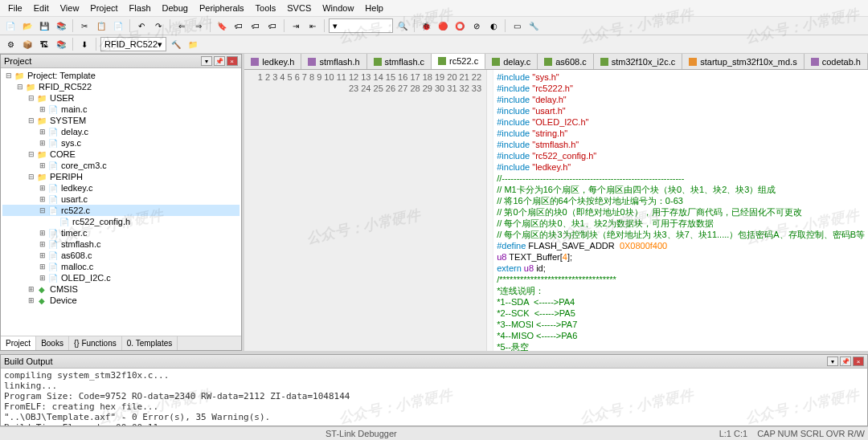  Describe the element at coordinates (121, 75) in the screenshot. I see `tree-node: ⊟📁Project: Template` at that location.